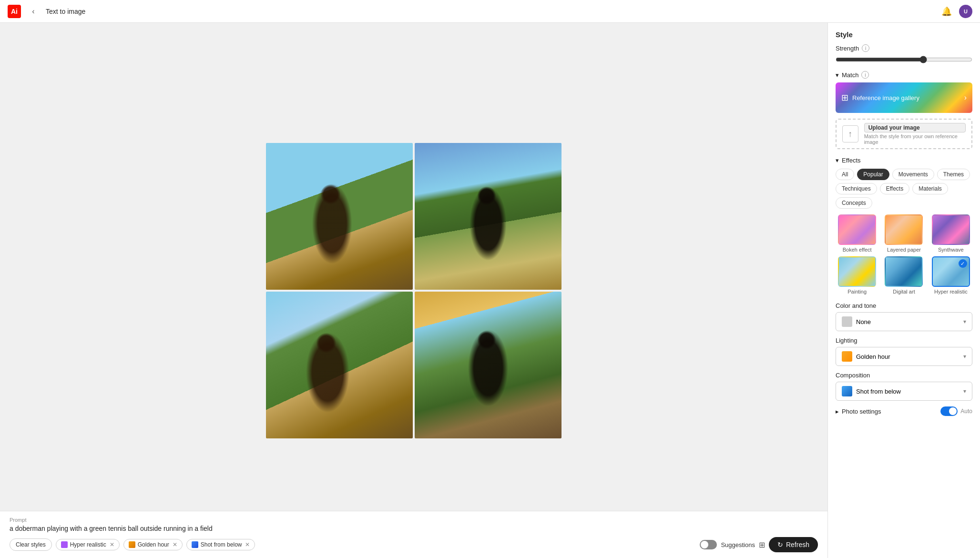 This screenshot has width=980, height=558. I want to click on upload-sub-text: Match the style from your own reference …, so click(915, 139).